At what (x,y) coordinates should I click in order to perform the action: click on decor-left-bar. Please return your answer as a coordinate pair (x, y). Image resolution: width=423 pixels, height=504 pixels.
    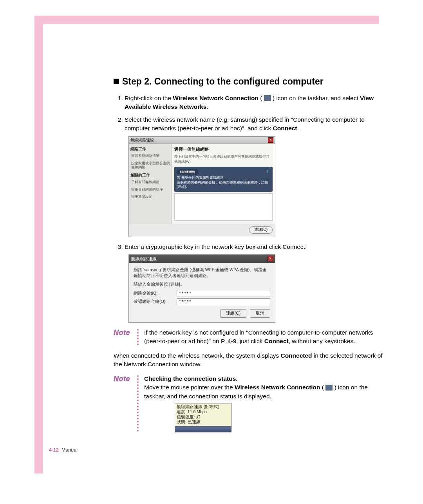
    Looking at the image, I should click on (39, 245).